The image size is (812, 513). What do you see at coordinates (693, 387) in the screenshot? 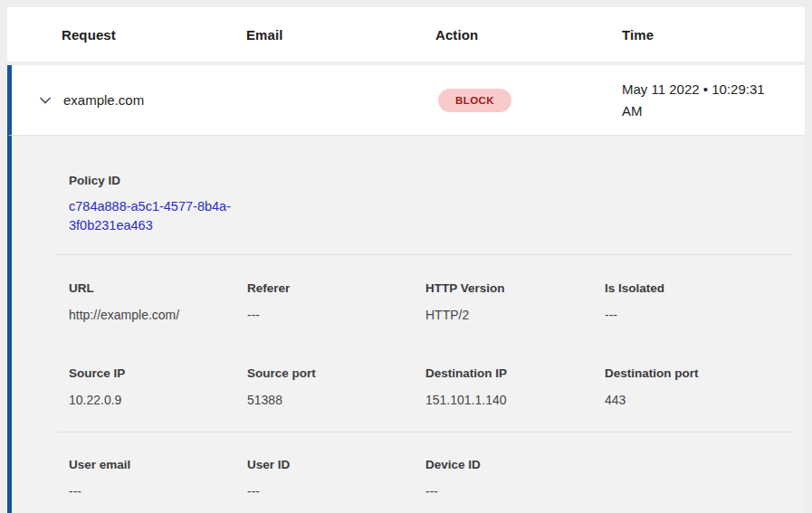
I see `field-destination-port: Destination port 443` at bounding box center [693, 387].